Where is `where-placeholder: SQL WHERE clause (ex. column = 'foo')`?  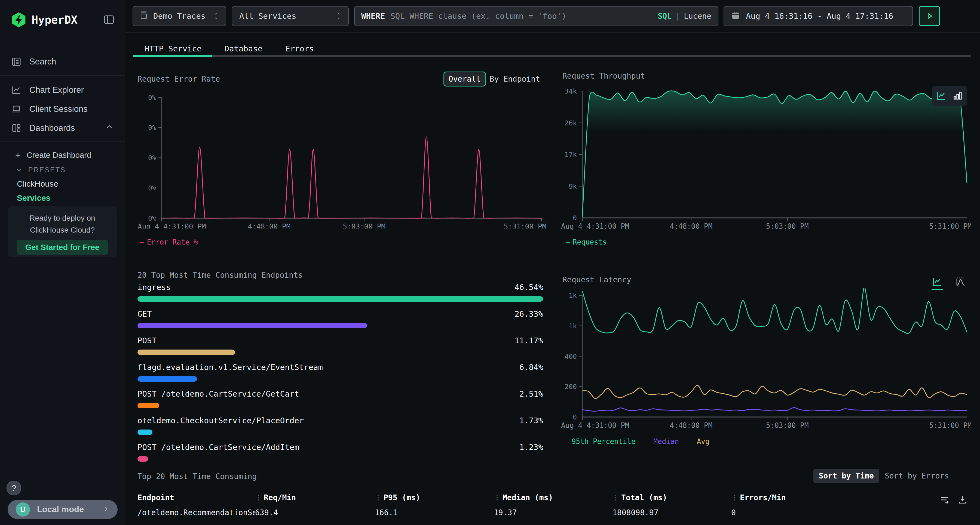 where-placeholder: SQL WHERE clause (ex. column = 'foo') is located at coordinates (524, 16).